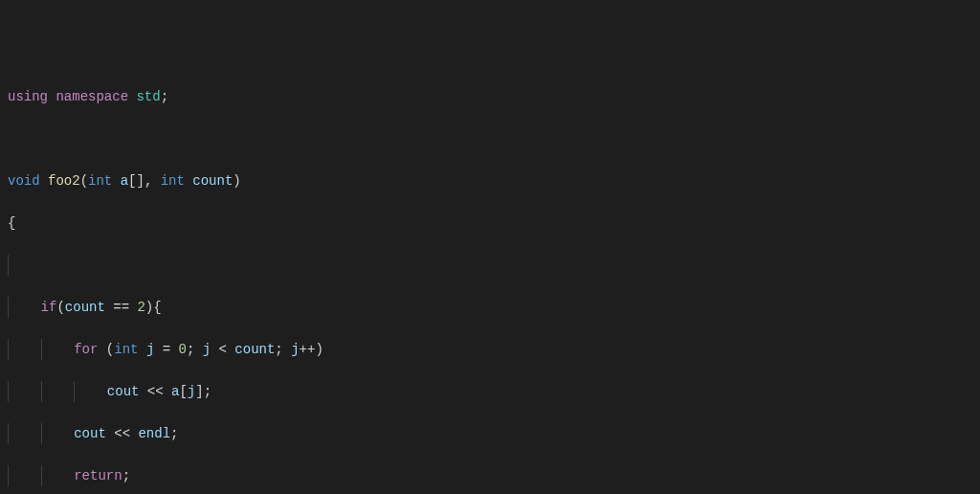  What do you see at coordinates (490, 97) in the screenshot?
I see `code-line: using namespace std;` at bounding box center [490, 97].